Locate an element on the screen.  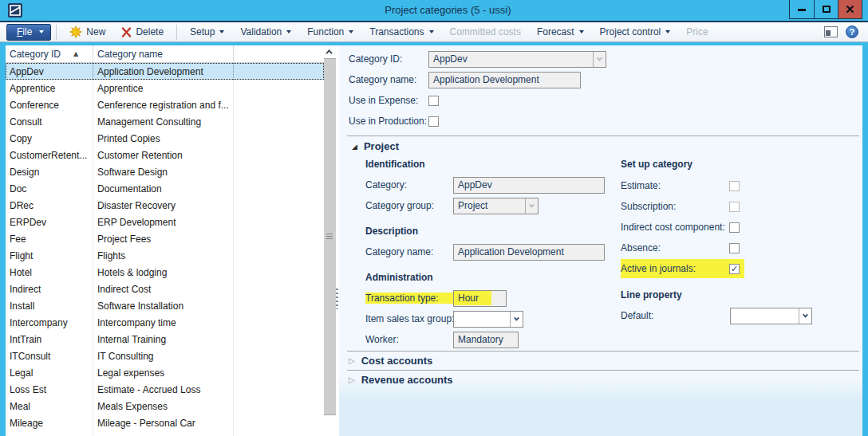
help-icon: ? is located at coordinates (852, 32).